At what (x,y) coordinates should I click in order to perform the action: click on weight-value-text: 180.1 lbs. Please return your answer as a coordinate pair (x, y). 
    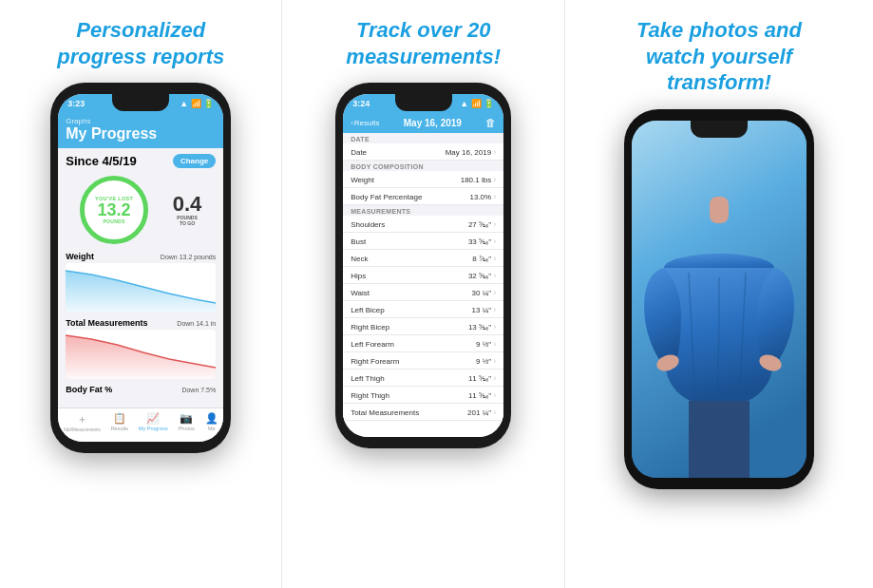
    Looking at the image, I should click on (476, 180).